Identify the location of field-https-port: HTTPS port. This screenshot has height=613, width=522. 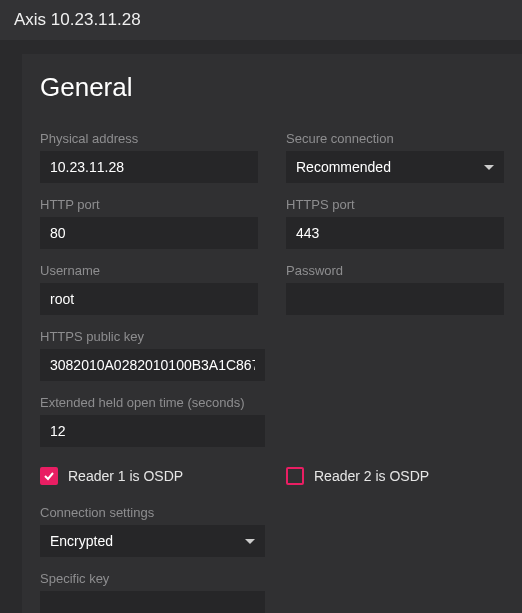
(395, 223).